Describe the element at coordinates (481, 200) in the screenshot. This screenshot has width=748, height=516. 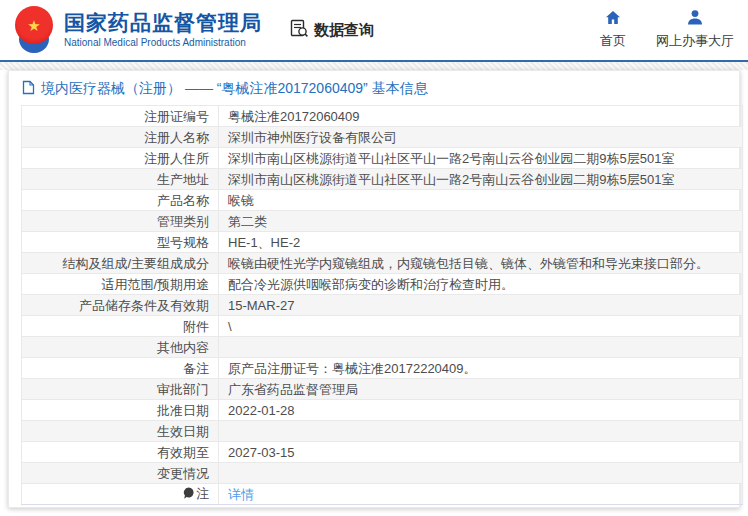
I see `row-value: 喉镜` at that location.